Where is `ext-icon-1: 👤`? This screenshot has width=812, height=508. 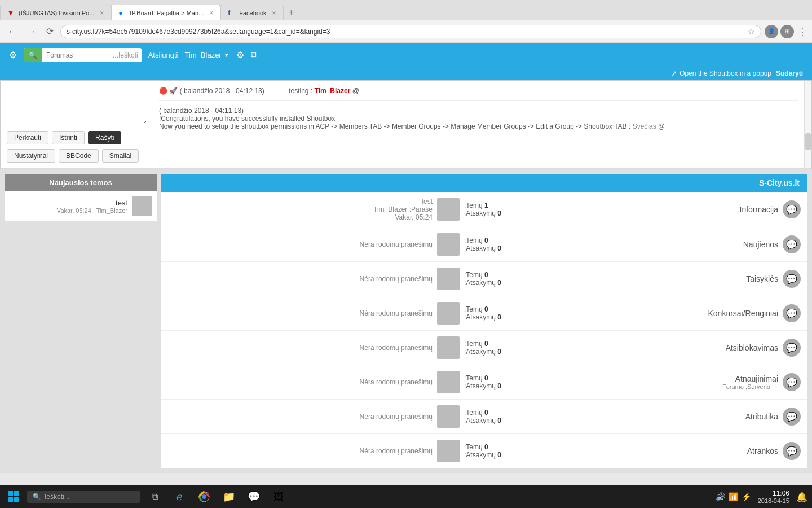 ext-icon-1: 👤 is located at coordinates (771, 32).